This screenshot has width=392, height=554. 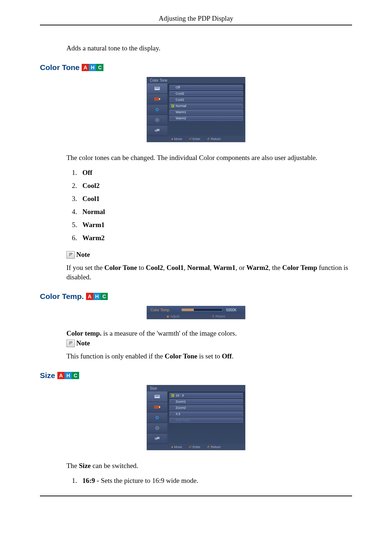 What do you see at coordinates (157, 110) in the screenshot?
I see `osd-sidebar` at bounding box center [157, 110].